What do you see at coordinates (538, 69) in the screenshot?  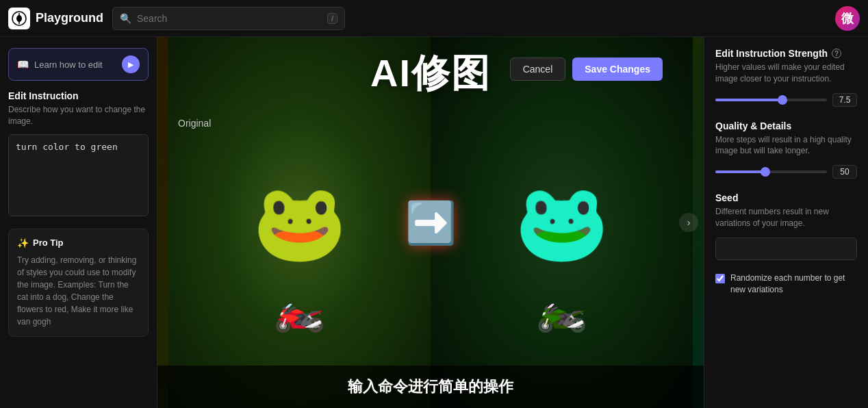 I see `cancel-button: Cancel` at bounding box center [538, 69].